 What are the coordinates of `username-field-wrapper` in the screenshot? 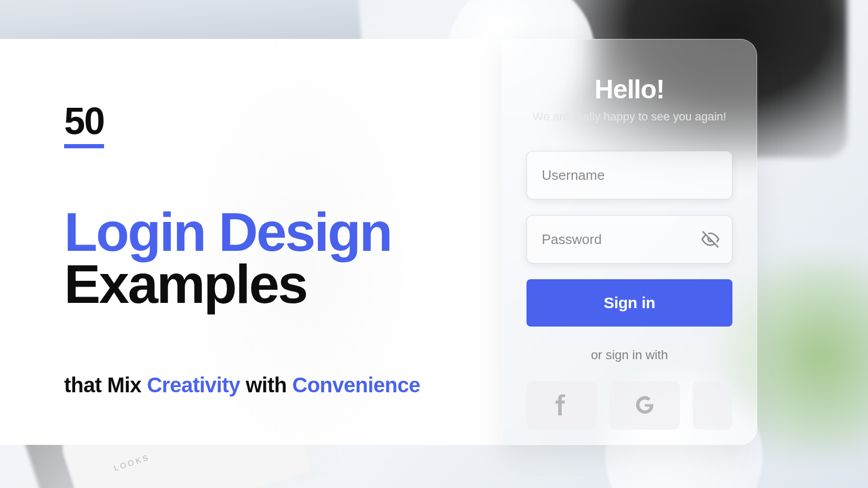 It's located at (629, 175).